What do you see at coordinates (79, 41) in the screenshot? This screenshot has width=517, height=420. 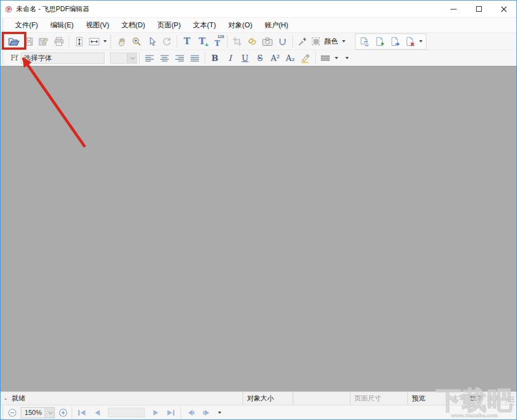 I see `fit-height-button` at bounding box center [79, 41].